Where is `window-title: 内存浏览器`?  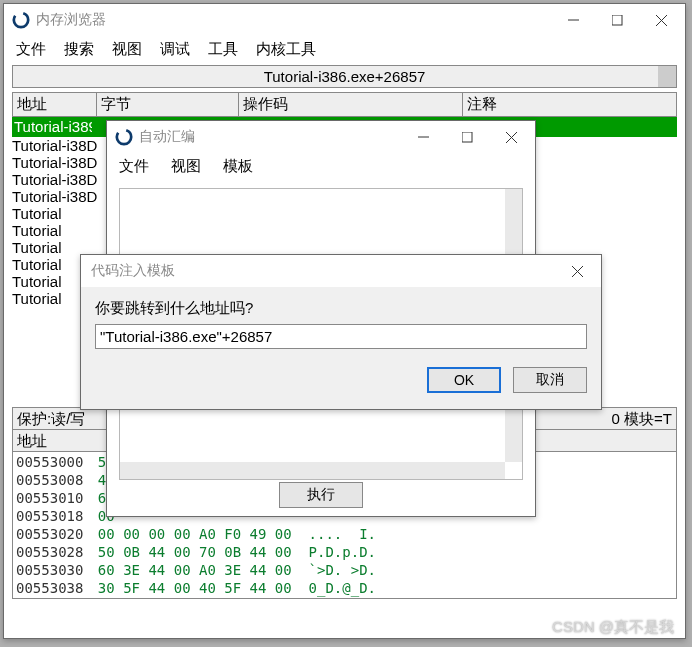 window-title: 内存浏览器 is located at coordinates (71, 20).